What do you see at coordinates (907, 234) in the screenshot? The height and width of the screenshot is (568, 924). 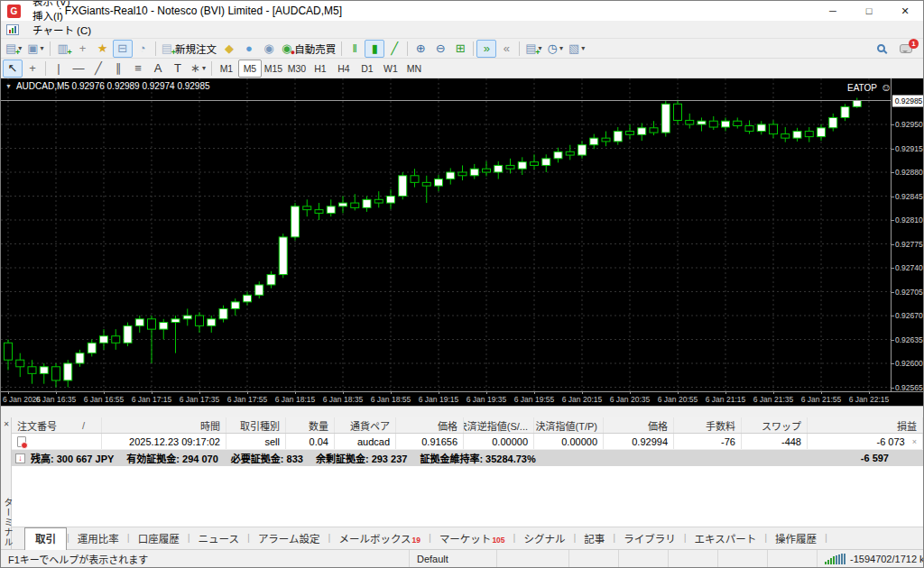 I see `price-axis: 0.929500.929150.928800.928450.928100.927…` at bounding box center [907, 234].